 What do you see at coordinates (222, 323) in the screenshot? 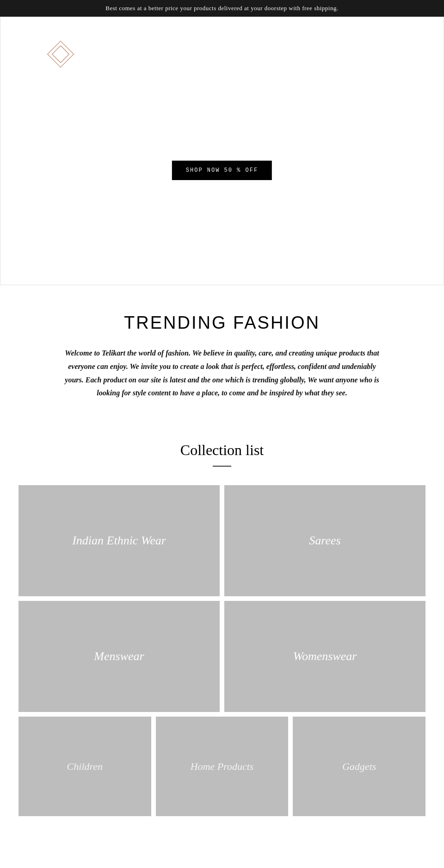
I see `trending-title: TRENDING FASHION` at bounding box center [222, 323].